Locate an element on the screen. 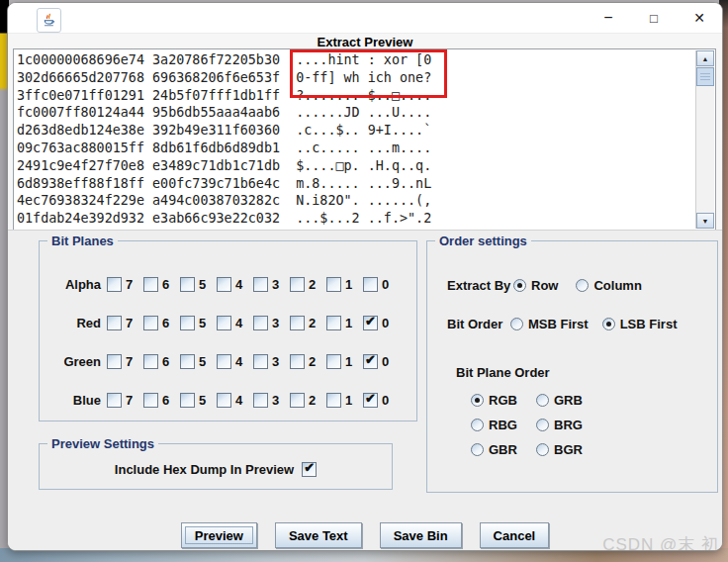 The width and height of the screenshot is (728, 562). bit-order-options: MSB FirstLSB First is located at coordinates (593, 325).